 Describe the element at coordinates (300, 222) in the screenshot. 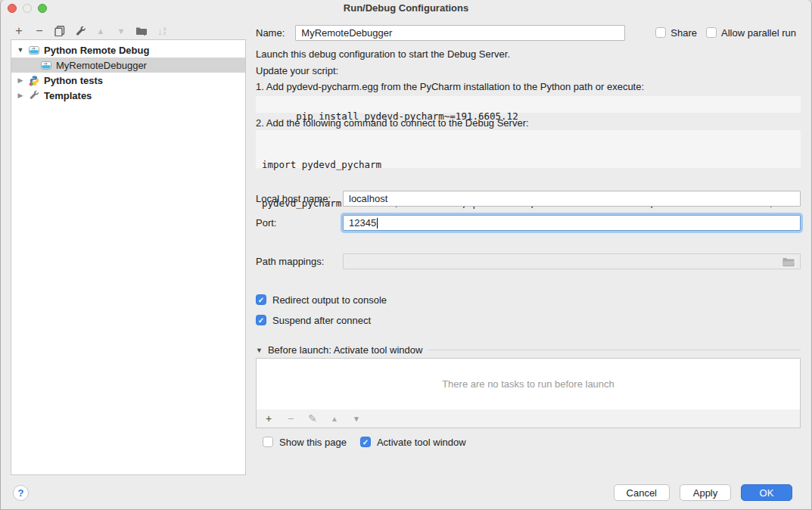

I see `port-label: Port:` at that location.